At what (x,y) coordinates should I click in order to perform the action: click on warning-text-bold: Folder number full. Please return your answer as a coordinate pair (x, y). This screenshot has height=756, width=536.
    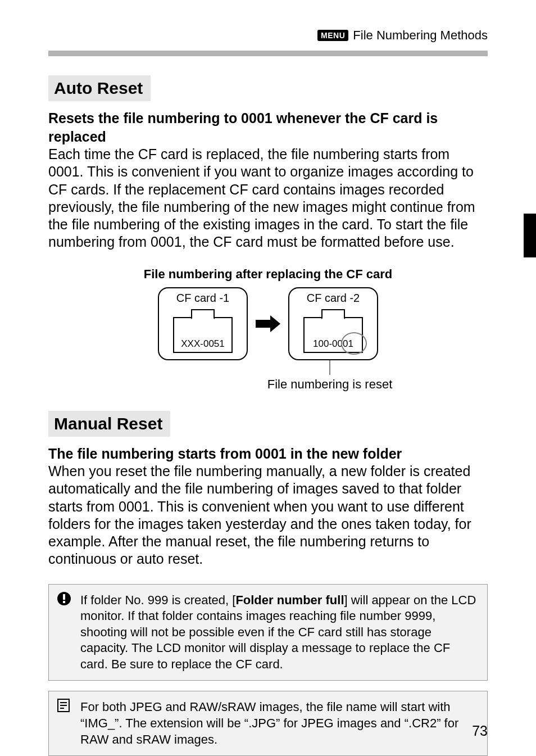
    Looking at the image, I should click on (290, 600).